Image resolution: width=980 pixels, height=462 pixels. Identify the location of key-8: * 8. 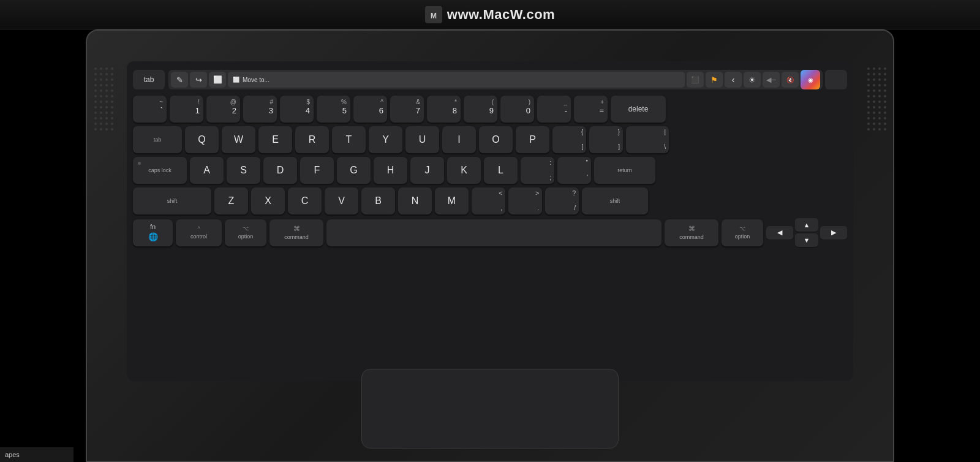
(443, 109).